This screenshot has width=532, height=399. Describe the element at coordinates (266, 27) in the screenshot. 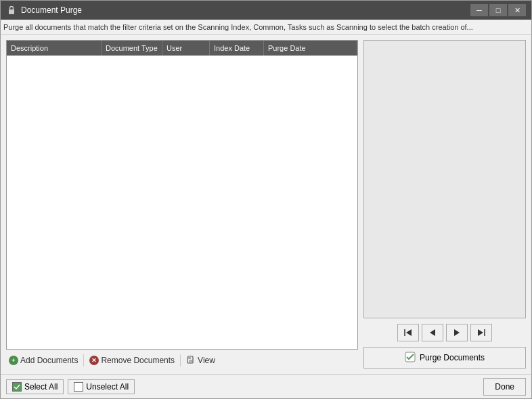

I see `menu-bar: Purge all documents that match the filte…` at that location.